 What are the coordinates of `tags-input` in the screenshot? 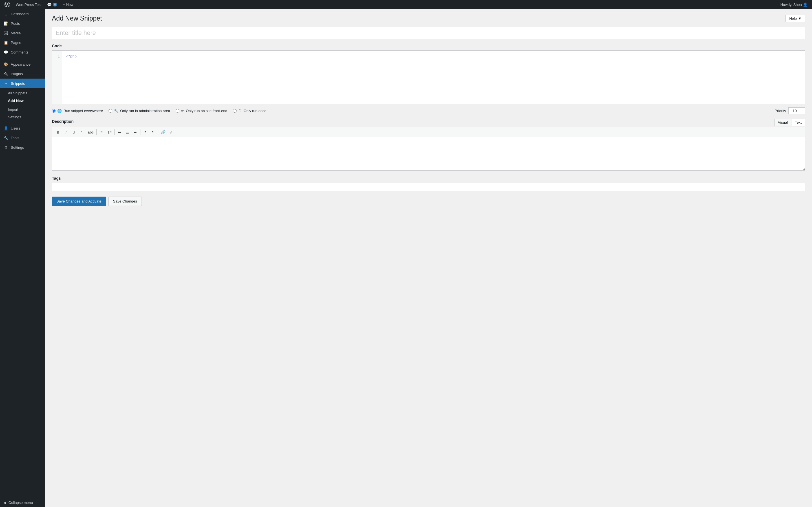 It's located at (429, 187).